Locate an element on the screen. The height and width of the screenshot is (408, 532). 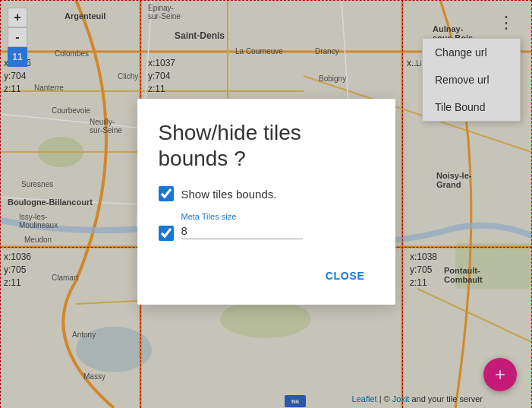
meta-tiles-row: Meta Tiles size is located at coordinates (266, 233).